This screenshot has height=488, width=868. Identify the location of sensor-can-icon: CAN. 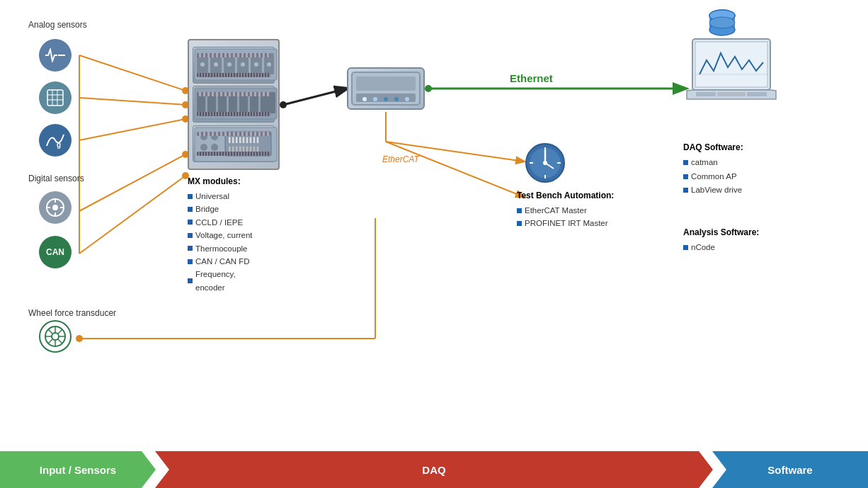
(55, 252).